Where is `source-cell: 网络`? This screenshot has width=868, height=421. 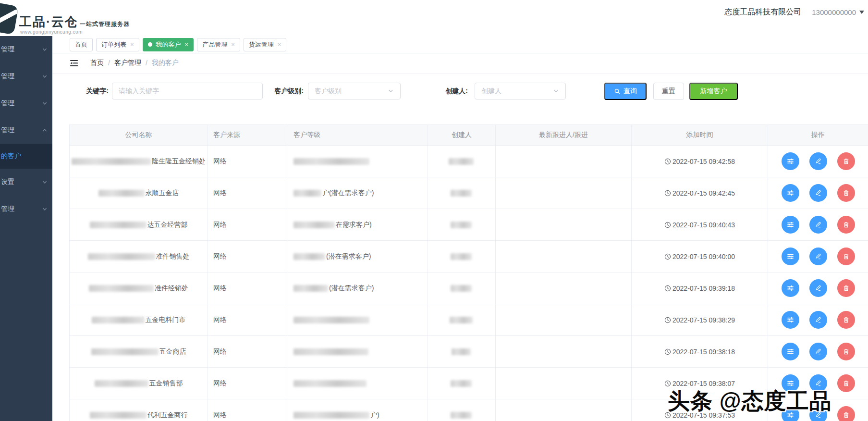 source-cell: 网络 is located at coordinates (248, 257).